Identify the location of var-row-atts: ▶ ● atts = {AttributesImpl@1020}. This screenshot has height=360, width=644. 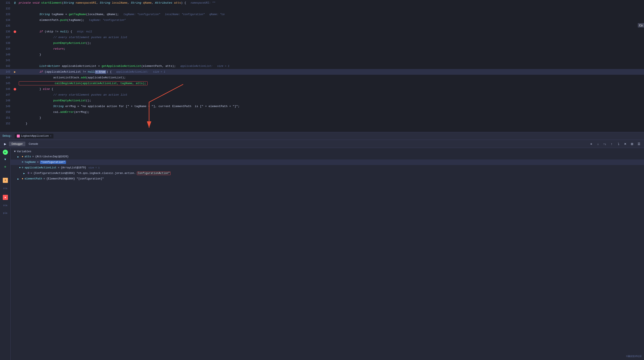
(328, 157).